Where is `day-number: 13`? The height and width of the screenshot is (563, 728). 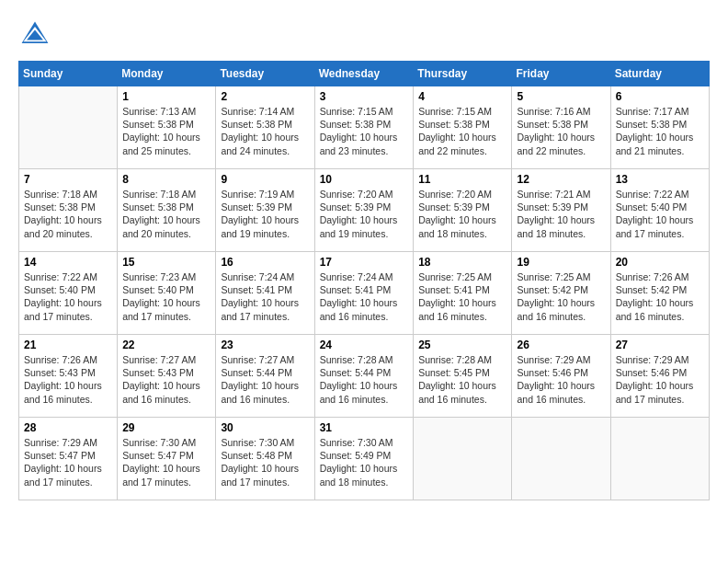
day-number: 13 is located at coordinates (660, 179).